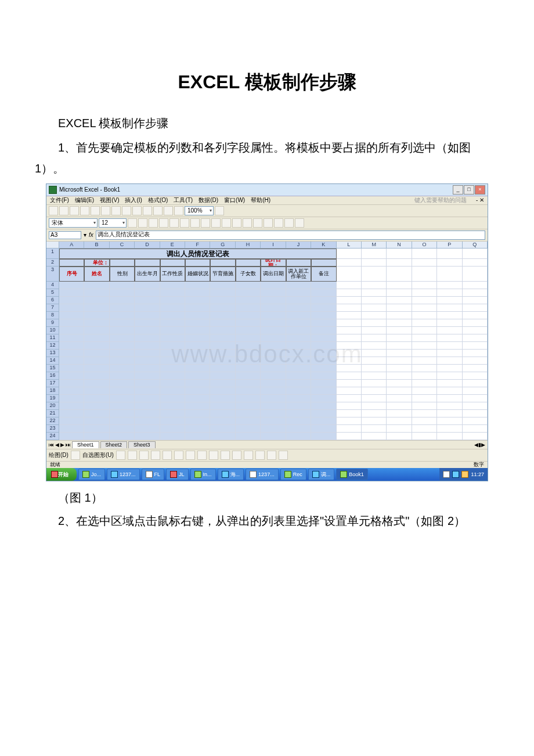 Image resolution: width=534 pixels, height=756 pixels. Describe the element at coordinates (53, 308) in the screenshot. I see `row-header: 7` at that location.